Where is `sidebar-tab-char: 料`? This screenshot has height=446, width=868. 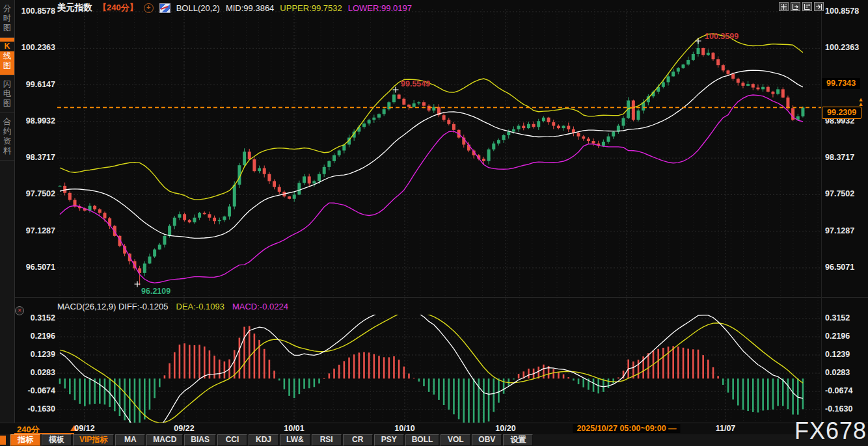 sidebar-tab-char: 料 is located at coordinates (8, 151).